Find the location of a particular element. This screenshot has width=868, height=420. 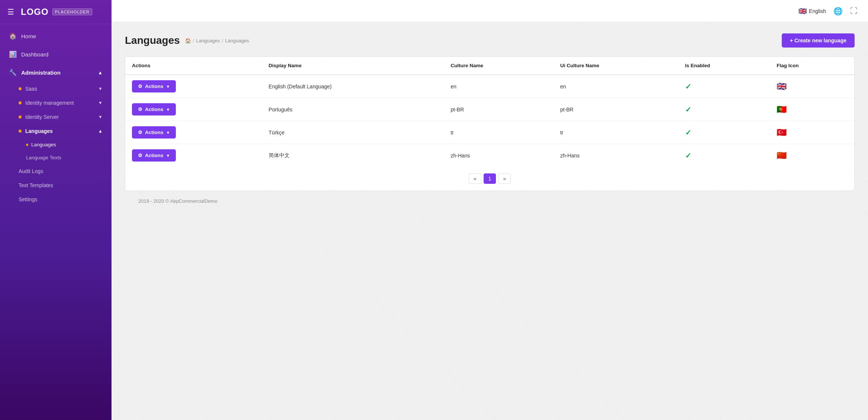

sidebar-item-languages-label: Languages is located at coordinates (39, 131).